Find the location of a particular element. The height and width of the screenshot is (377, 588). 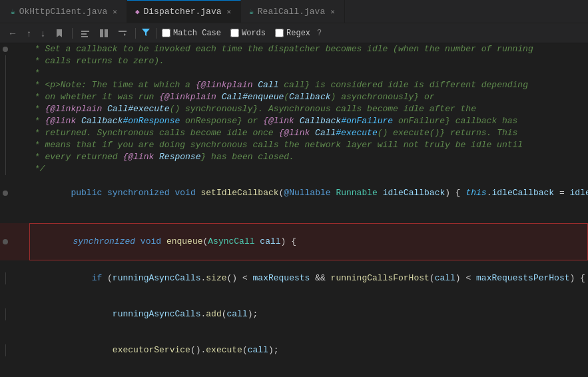

line-content-blank is located at coordinates (309, 217).